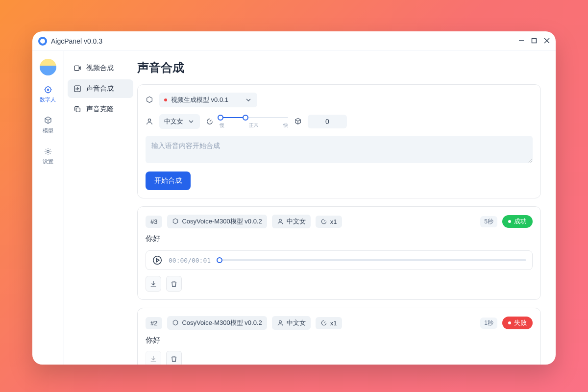 The width and height of the screenshot is (588, 392). Describe the element at coordinates (200, 100) in the screenshot. I see `model-select-label: 视频生成模型 v0.0.1` at that location.